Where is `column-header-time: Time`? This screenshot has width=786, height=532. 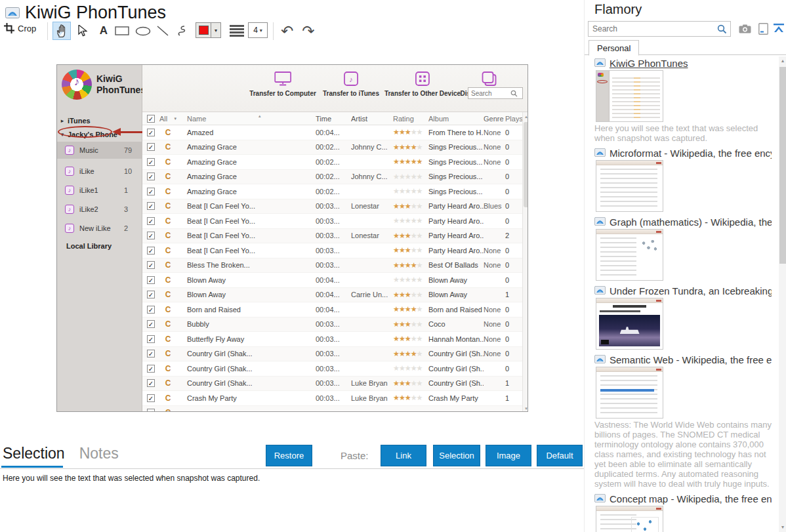
column-header-time: Time is located at coordinates (333, 119).